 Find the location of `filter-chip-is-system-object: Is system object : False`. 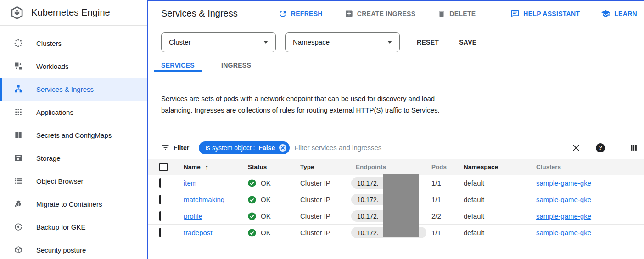

filter-chip-is-system-object: Is system object : False is located at coordinates (244, 148).